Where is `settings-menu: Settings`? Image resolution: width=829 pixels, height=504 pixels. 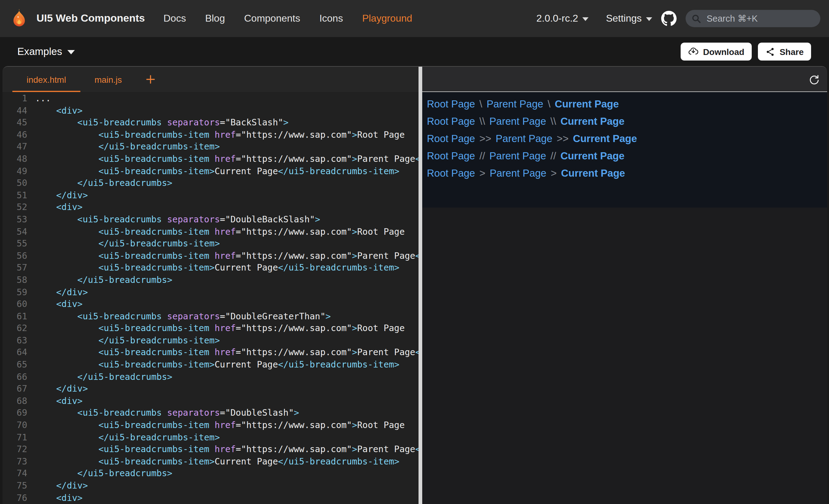
settings-menu: Settings is located at coordinates (629, 19).